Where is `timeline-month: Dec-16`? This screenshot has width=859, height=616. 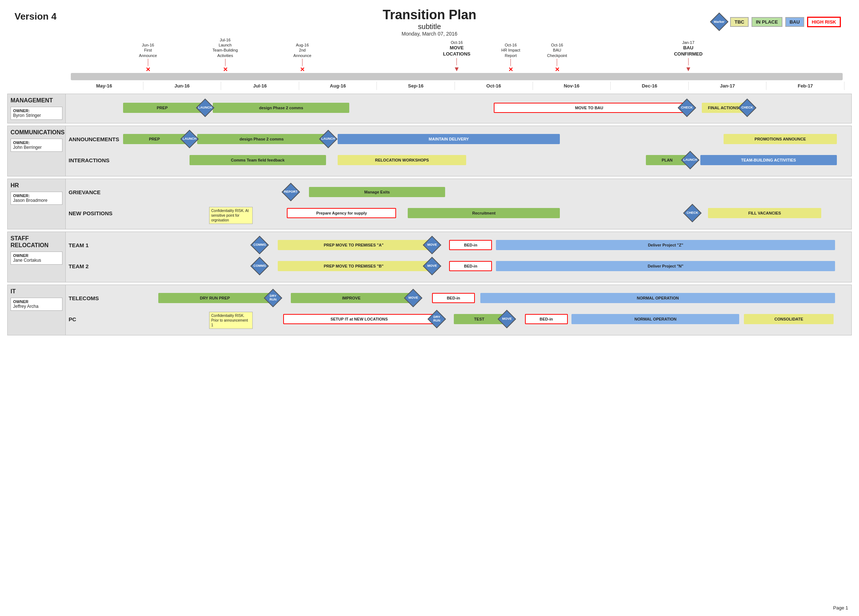 timeline-month: Dec-16 is located at coordinates (650, 86).